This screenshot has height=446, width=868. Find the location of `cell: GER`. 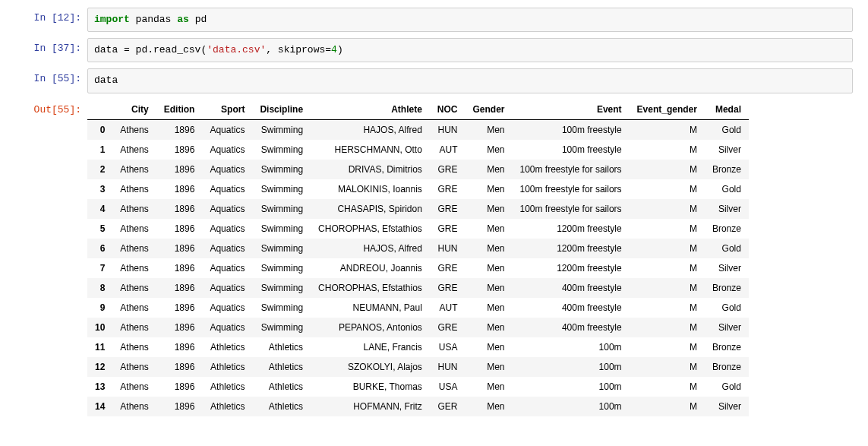

cell: GER is located at coordinates (448, 406).